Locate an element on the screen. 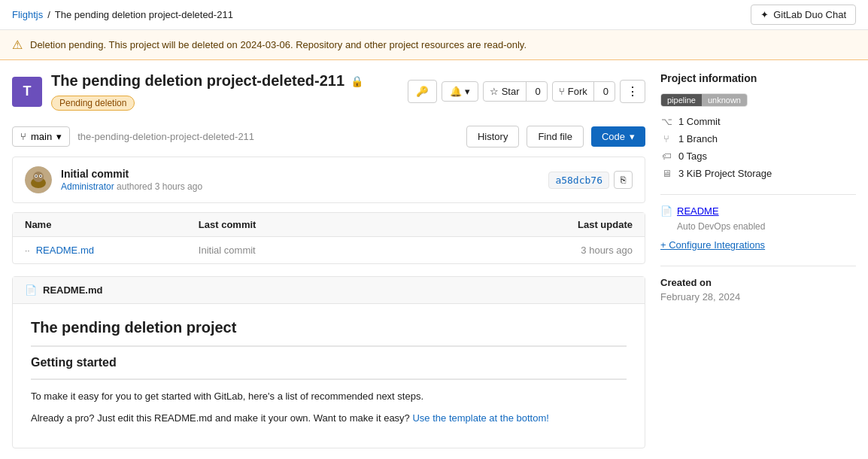 The image size is (868, 459). code-label: Code is located at coordinates (614, 137).